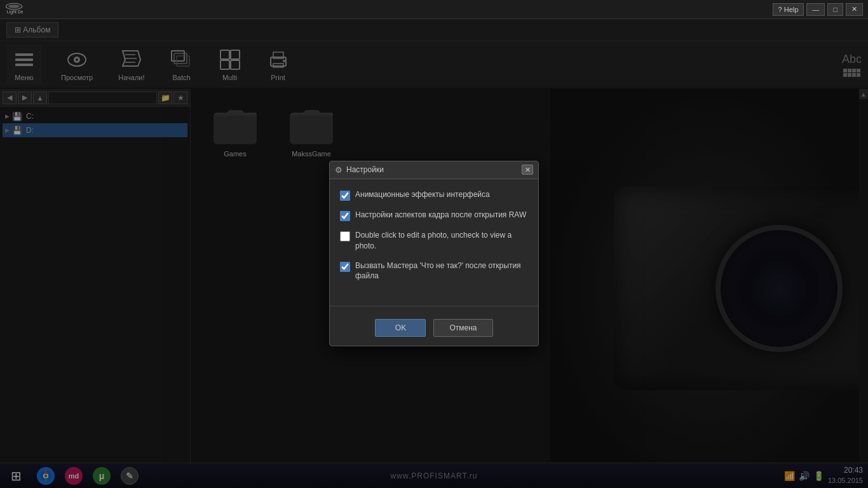  I want to click on settings-icon: ⚙, so click(339, 170).